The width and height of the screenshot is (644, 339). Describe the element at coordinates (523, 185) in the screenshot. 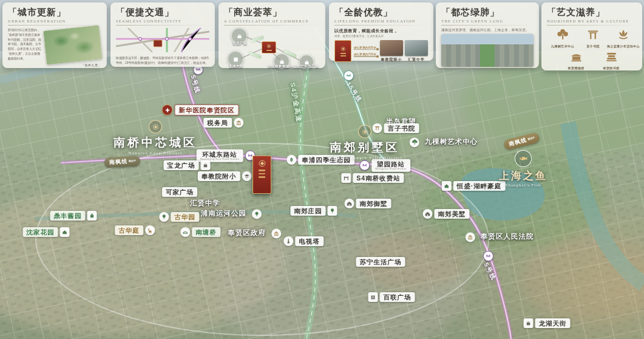

I see `landmark-name-en: Shanghai's Fish` at that location.